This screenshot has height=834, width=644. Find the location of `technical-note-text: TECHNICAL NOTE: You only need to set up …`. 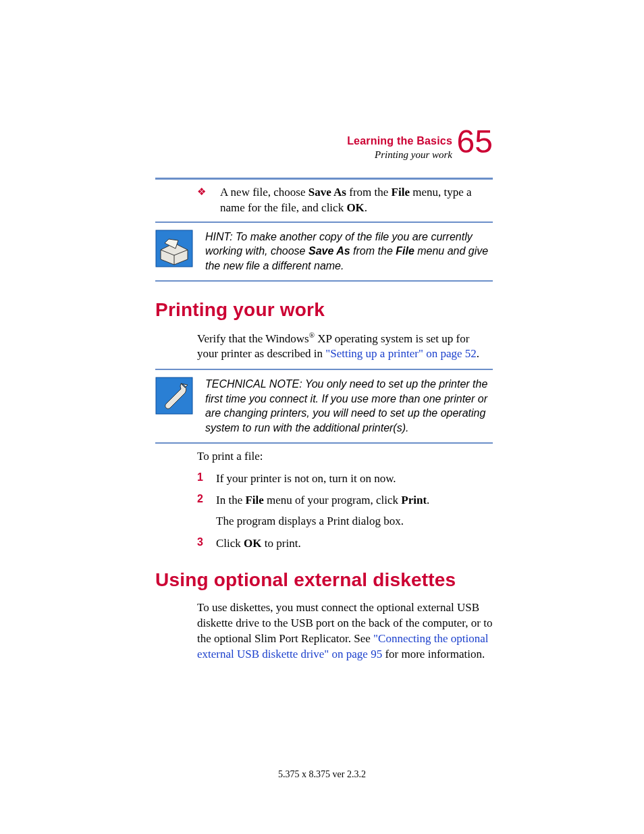

technical-note-text: TECHNICAL NOTE: You only need to set up … is located at coordinates (349, 406).